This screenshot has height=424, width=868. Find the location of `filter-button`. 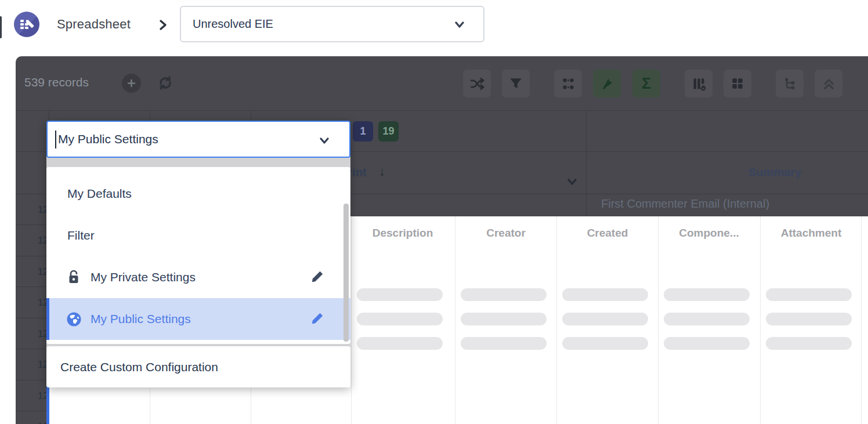

filter-button is located at coordinates (516, 84).